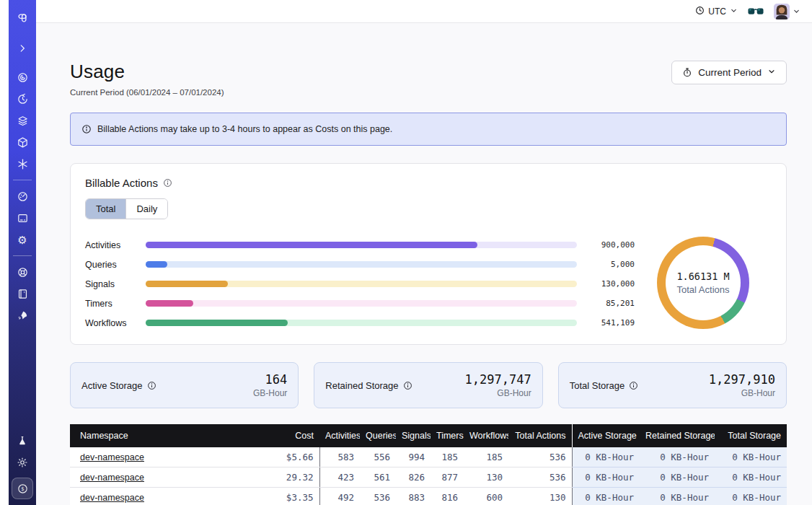 Image resolution: width=812 pixels, height=505 pixels. What do you see at coordinates (340, 457) in the screenshot?
I see `cell-activities: 583` at bounding box center [340, 457].